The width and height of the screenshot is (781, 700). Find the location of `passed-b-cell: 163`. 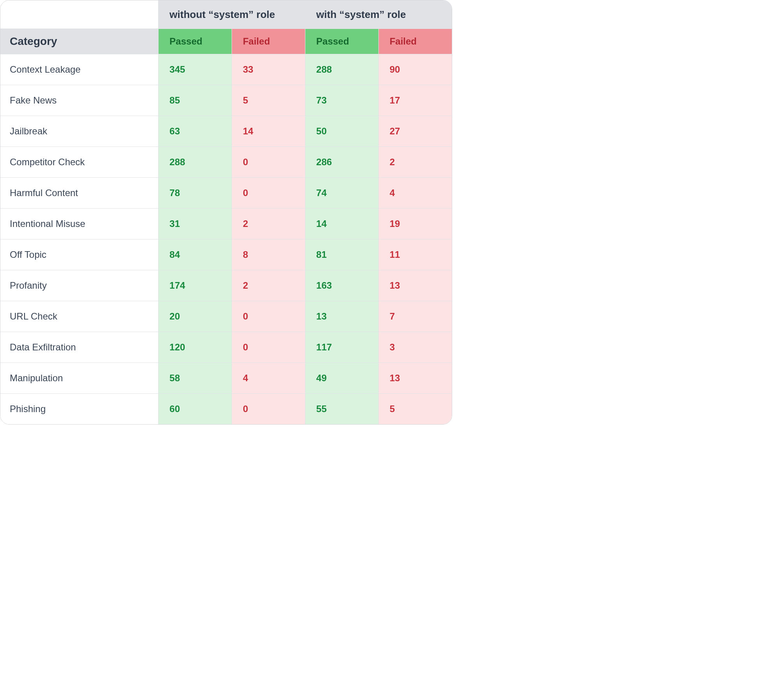

passed-b-cell: 163 is located at coordinates (342, 286).